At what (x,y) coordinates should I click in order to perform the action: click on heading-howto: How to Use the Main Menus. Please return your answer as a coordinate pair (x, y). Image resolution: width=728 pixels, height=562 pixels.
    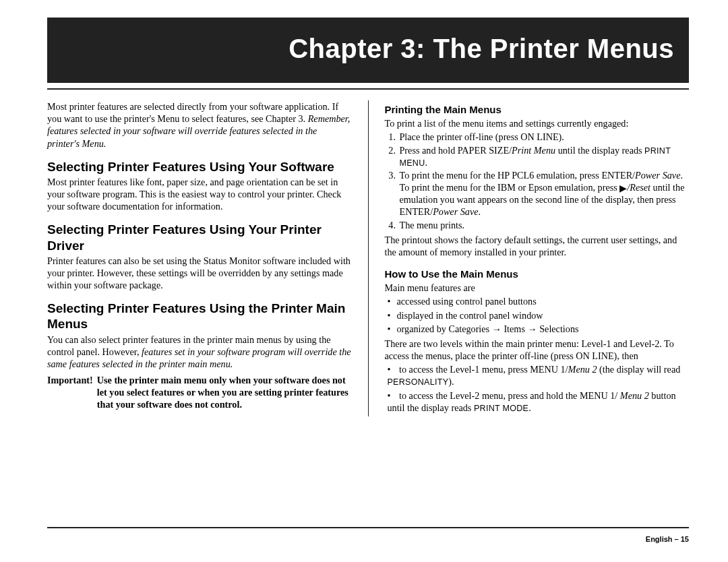
    Looking at the image, I should click on (537, 274).